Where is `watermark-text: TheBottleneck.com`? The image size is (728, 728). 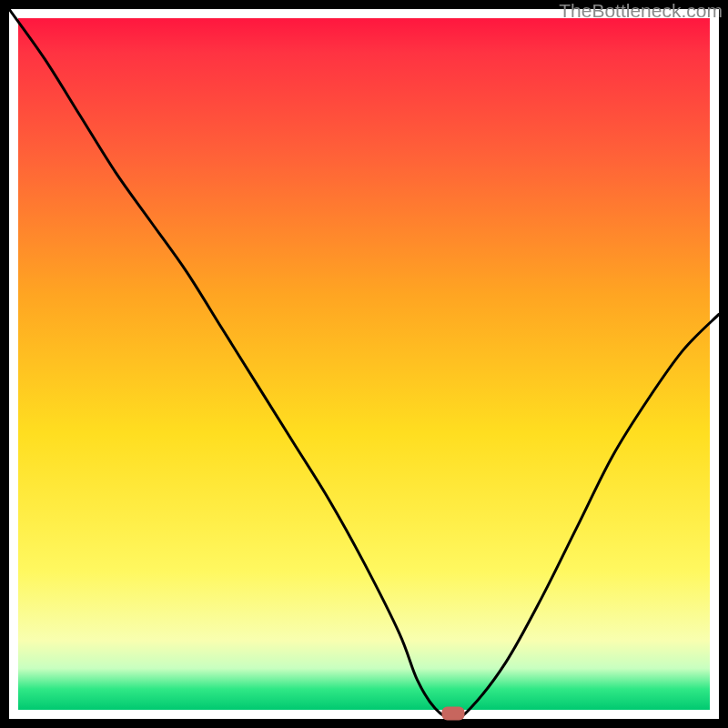 watermark-text: TheBottleneck.com is located at coordinates (641, 11).